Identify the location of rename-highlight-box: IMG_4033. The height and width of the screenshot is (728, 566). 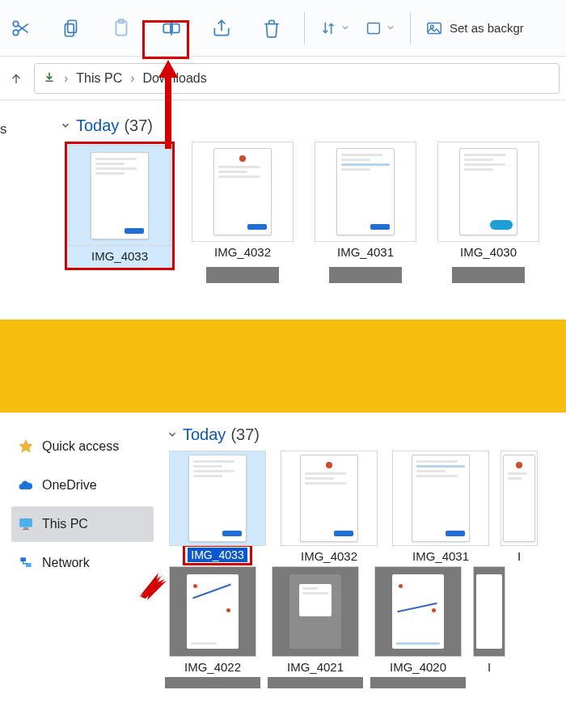
(217, 555).